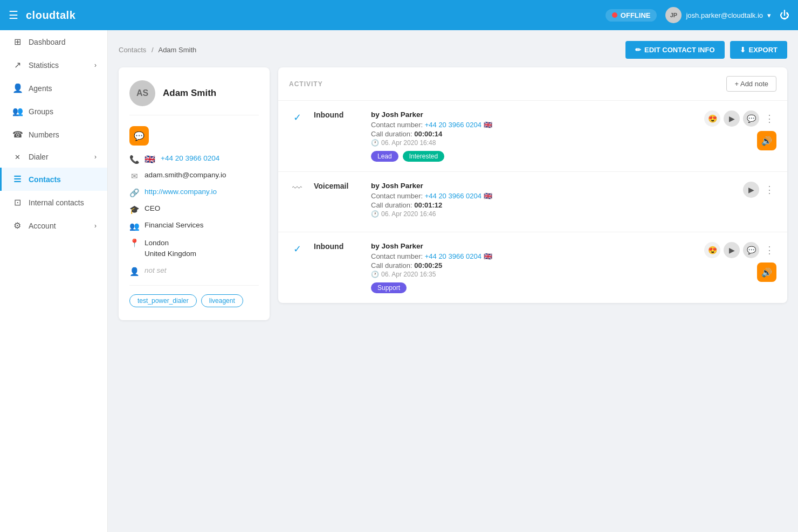 The height and width of the screenshot is (532, 798). I want to click on sidebar-item-dashboard: ⊞ Dashboard, so click(54, 42).